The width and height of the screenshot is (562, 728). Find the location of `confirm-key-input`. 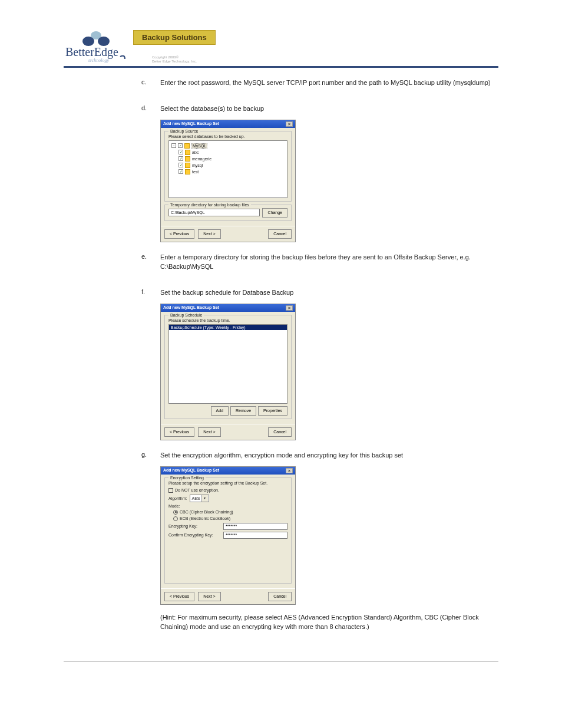

confirm-key-input is located at coordinates (256, 535).